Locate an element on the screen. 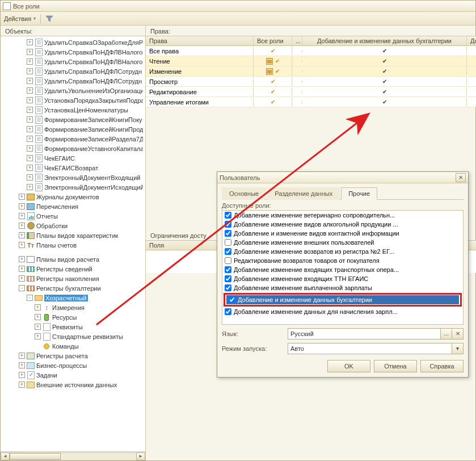  tree-item: +ЭлектронныйДокументВходящий is located at coordinates (73, 177).